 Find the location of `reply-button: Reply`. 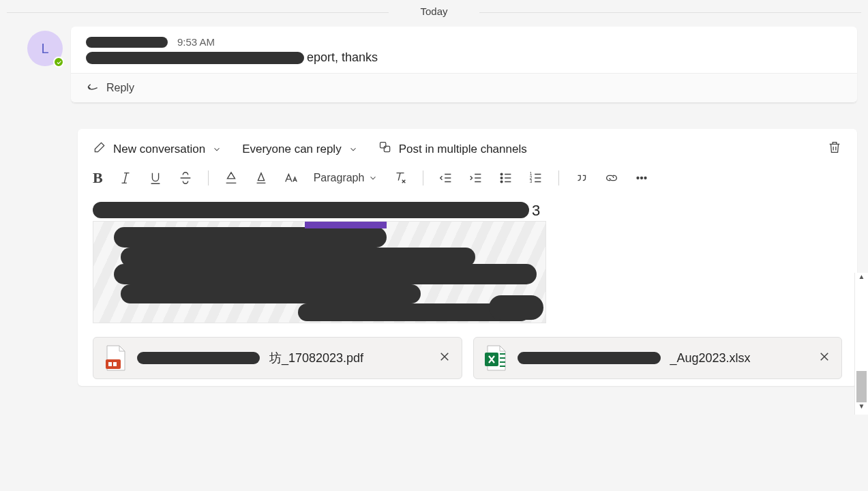

reply-button: Reply is located at coordinates (464, 88).